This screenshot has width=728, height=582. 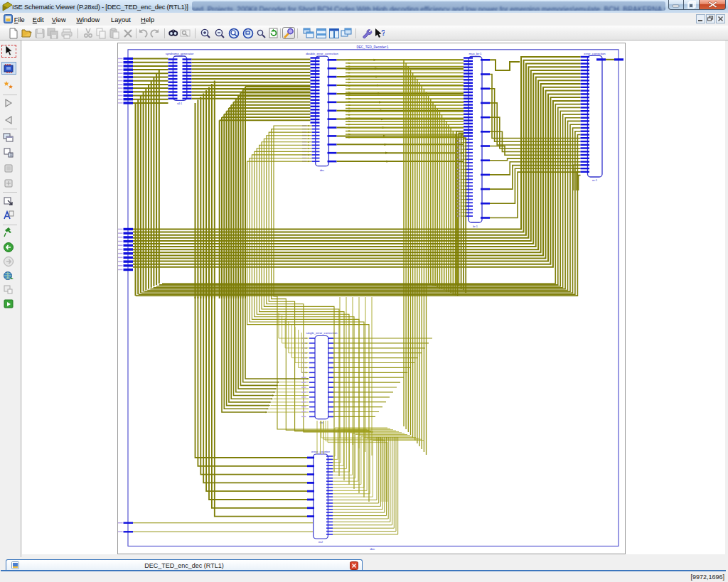 I want to click on svg-text: mux_br:1, so click(x=476, y=54).